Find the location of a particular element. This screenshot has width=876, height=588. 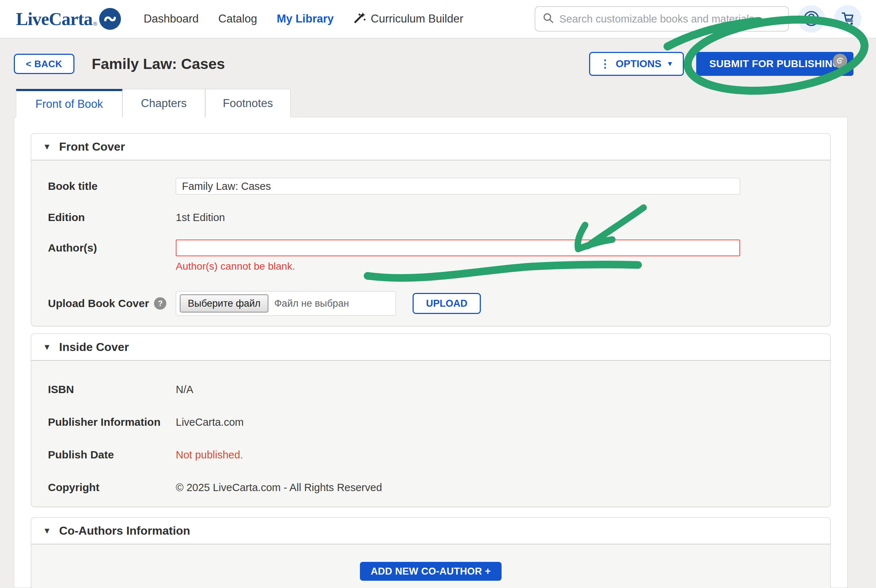

book-title-label: Book title is located at coordinates (112, 186).